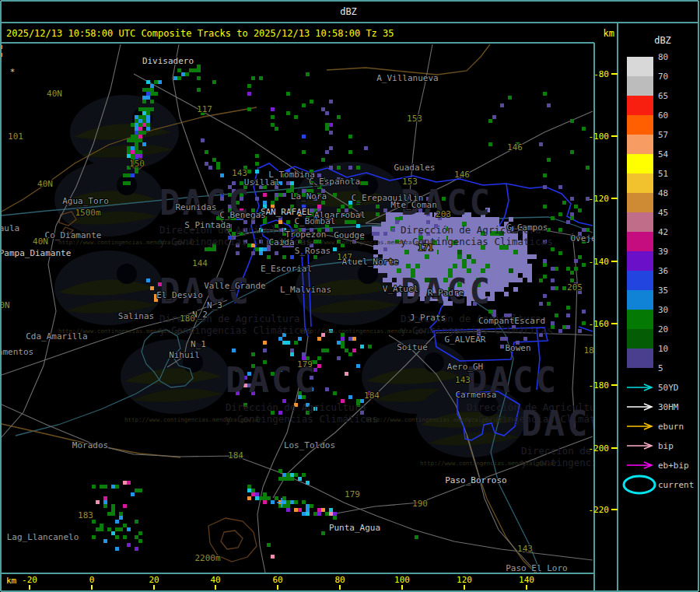 This screenshot has height=592, width=700. Describe the element at coordinates (235, 286) in the screenshot. I see `map-label: Valle_Grande` at that location.